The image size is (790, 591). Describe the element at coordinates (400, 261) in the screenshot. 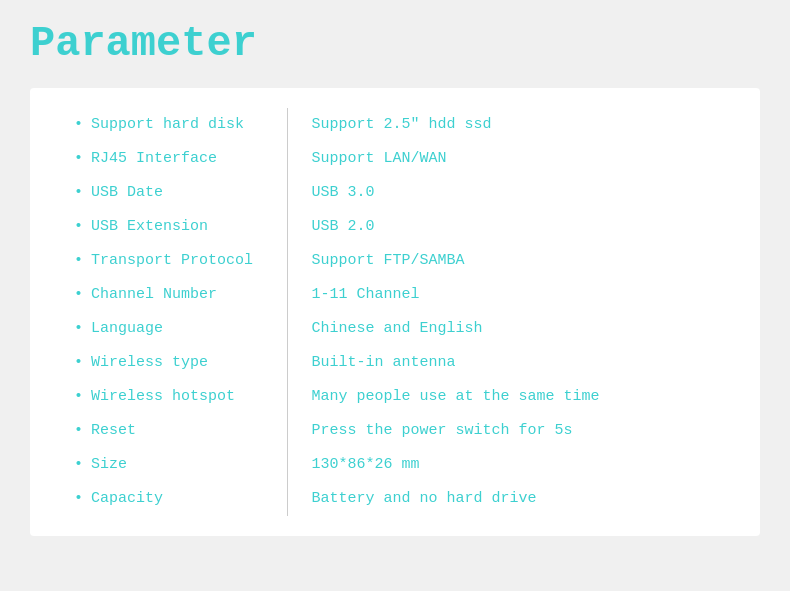

I see `table-row: •Transport ProtocolSupport FTP/SAMBA` at that location.